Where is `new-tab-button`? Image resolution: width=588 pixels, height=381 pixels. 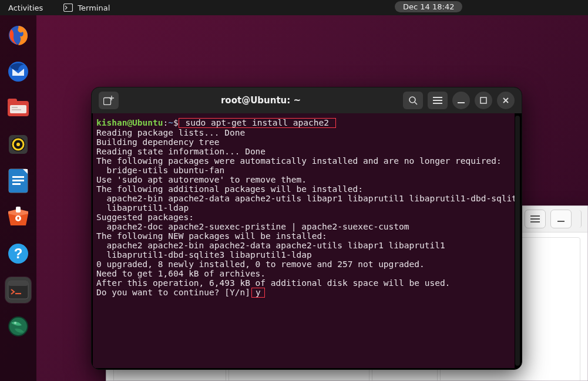
new-tab-button is located at coordinates (109, 100).